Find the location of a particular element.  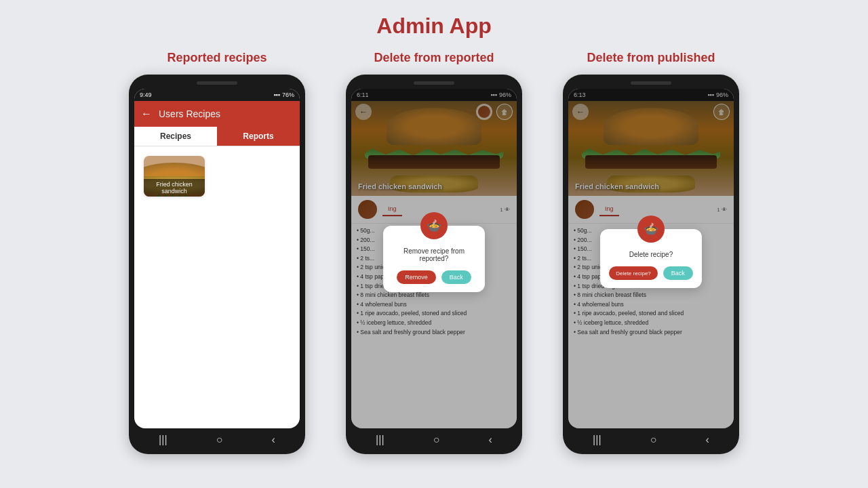

nav-home-2: ○ is located at coordinates (437, 440).